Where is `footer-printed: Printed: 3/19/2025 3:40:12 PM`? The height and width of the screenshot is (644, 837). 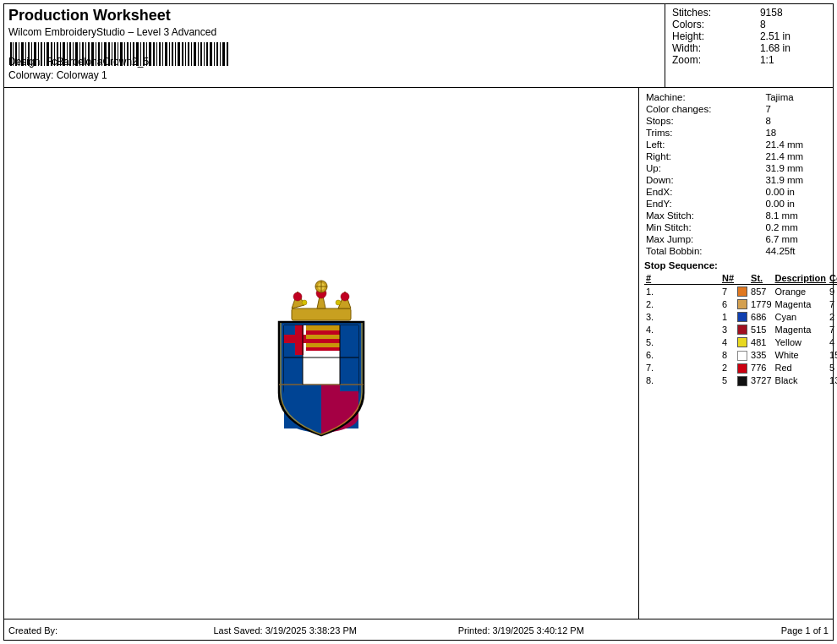 footer-printed: Printed: 3/19/2025 3:40:12 PM is located at coordinates (521, 630).